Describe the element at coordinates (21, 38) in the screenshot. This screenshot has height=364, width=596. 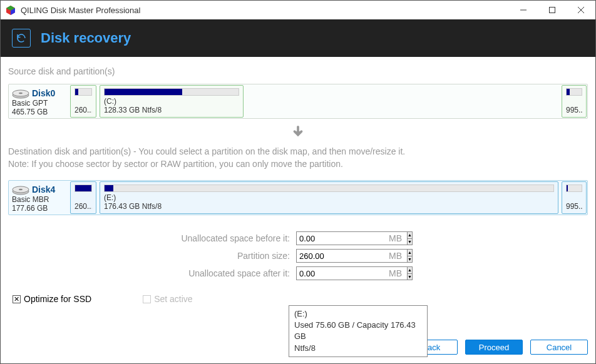
I see `recovery-icon` at that location.